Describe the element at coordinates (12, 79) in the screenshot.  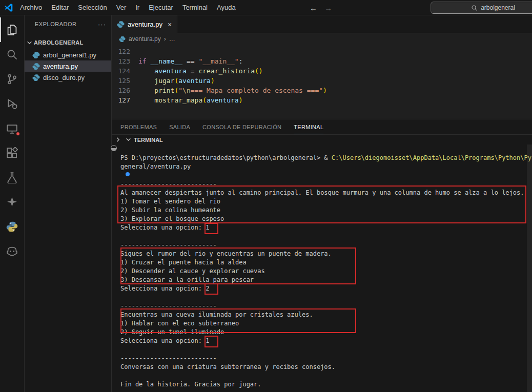
I see `source-control-icon` at that location.